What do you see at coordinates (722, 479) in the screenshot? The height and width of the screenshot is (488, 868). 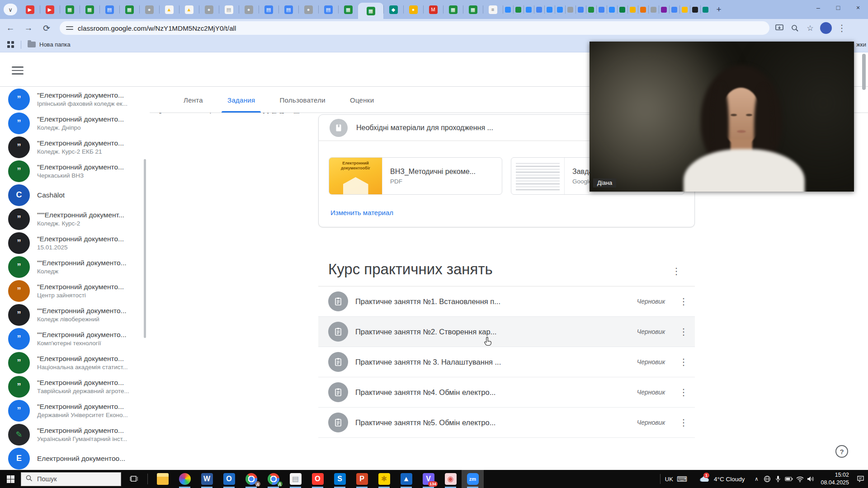 I see `weather-widget: 1 4°C Cloudy` at bounding box center [722, 479].